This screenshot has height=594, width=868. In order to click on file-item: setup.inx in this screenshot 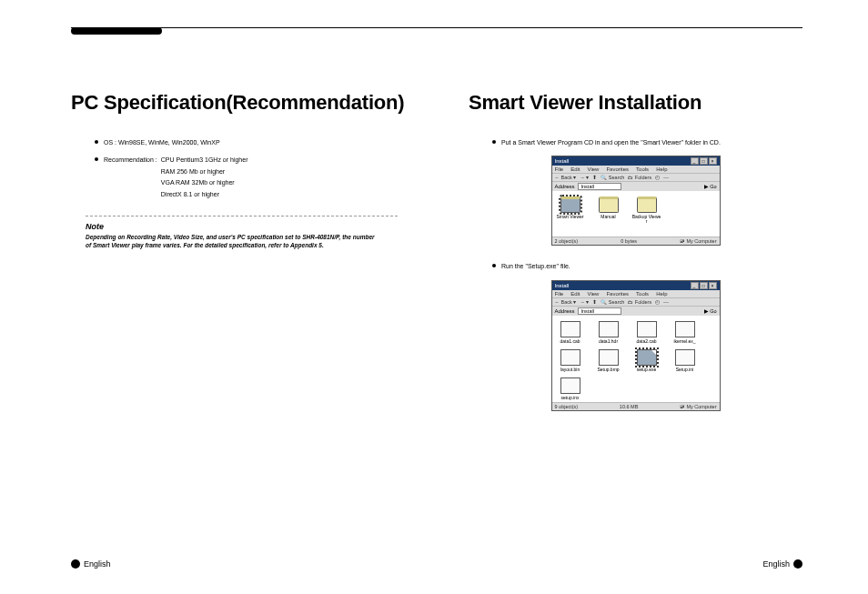, I will do `click(570, 389)`.